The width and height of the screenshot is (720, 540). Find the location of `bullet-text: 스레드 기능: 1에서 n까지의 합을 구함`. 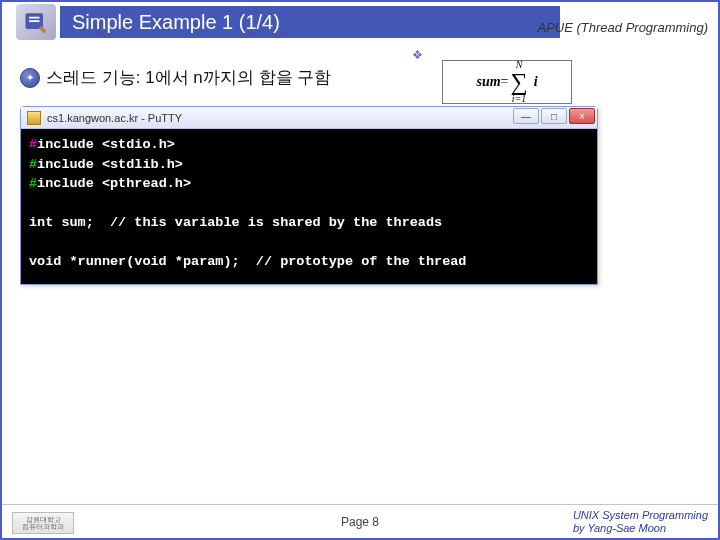

bullet-text: 스레드 기능: 1에서 n까지의 합을 구함 is located at coordinates (188, 78).